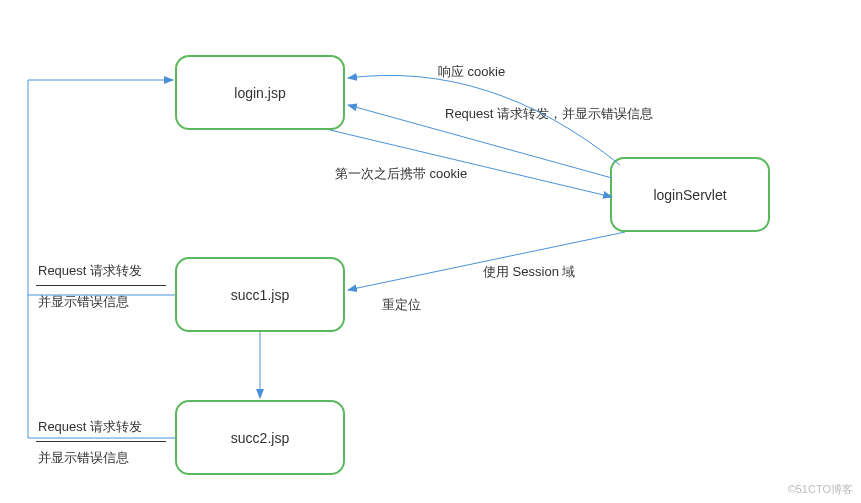 The height and width of the screenshot is (503, 861). Describe the element at coordinates (90, 427) in the screenshot. I see `label-req-forward-2a: Request 请求转发` at that location.